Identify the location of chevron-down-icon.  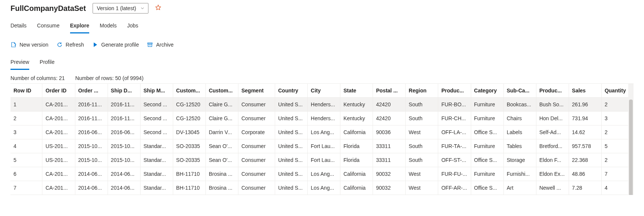
(142, 8).